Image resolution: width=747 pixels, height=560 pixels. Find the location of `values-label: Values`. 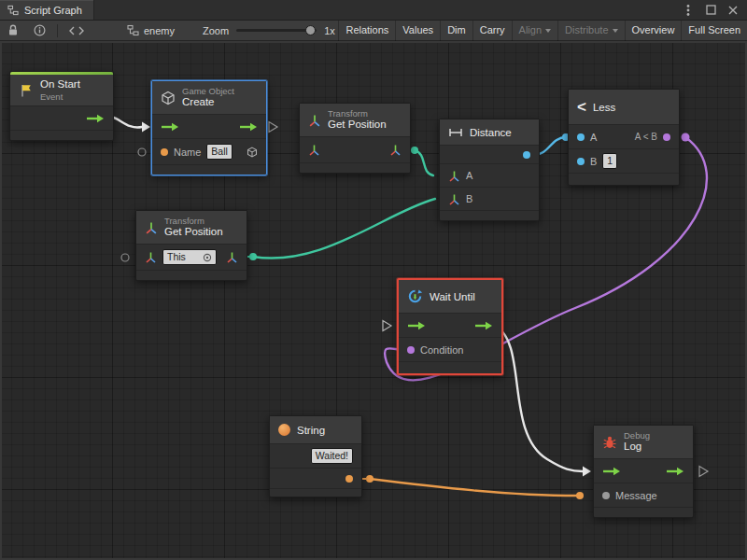

values-label: Values is located at coordinates (418, 30).